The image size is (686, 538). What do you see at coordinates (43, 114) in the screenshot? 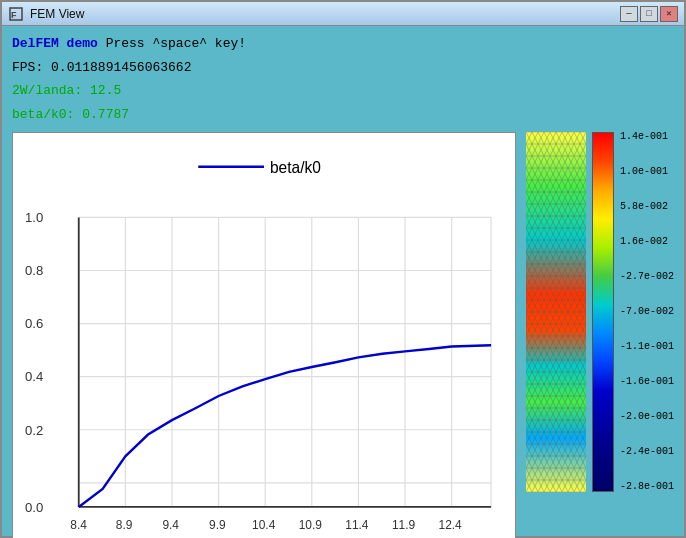
I see `beta-label: beta/k0:` at bounding box center [43, 114].